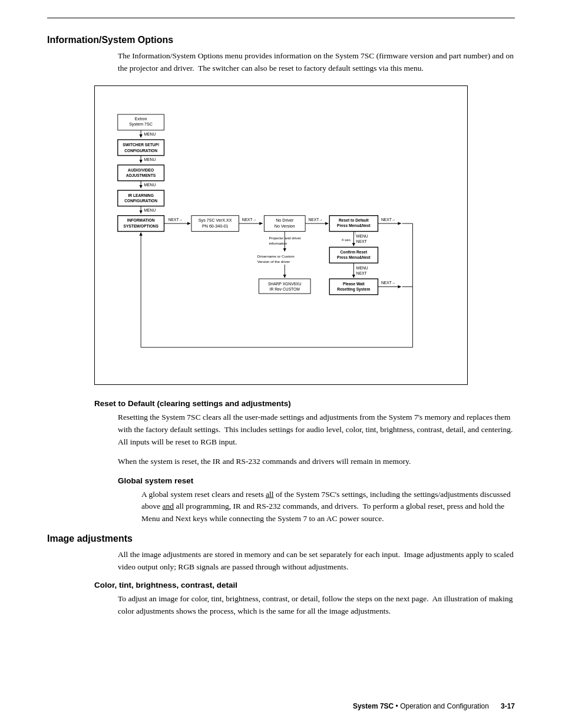 The image size is (562, 728). Describe the element at coordinates (508, 706) in the screenshot. I see `footer-page-num: 3-17` at that location.